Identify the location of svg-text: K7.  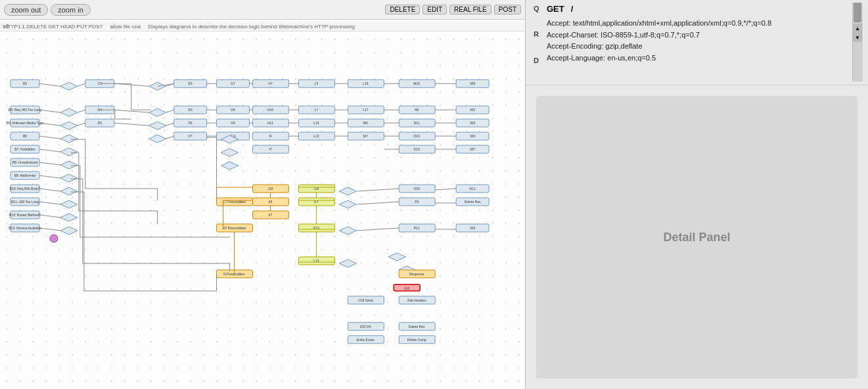
(270, 215).